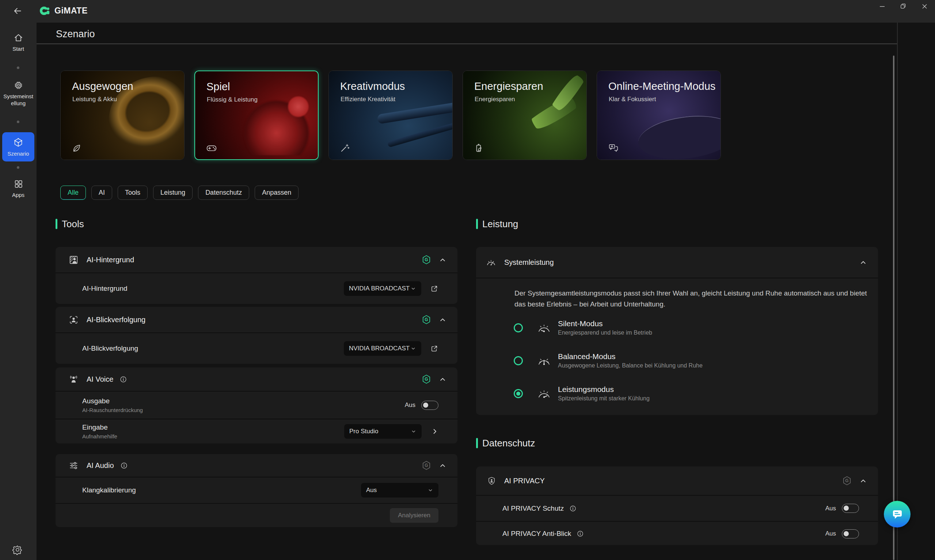 The image size is (935, 560). I want to click on ai-hintergrund-provider-dropdown: NVIDIA BROADCAST, so click(383, 288).